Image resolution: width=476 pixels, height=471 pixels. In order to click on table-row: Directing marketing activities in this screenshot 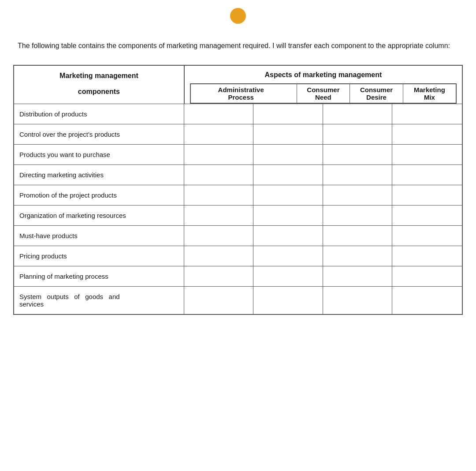, I will do `click(238, 175)`.